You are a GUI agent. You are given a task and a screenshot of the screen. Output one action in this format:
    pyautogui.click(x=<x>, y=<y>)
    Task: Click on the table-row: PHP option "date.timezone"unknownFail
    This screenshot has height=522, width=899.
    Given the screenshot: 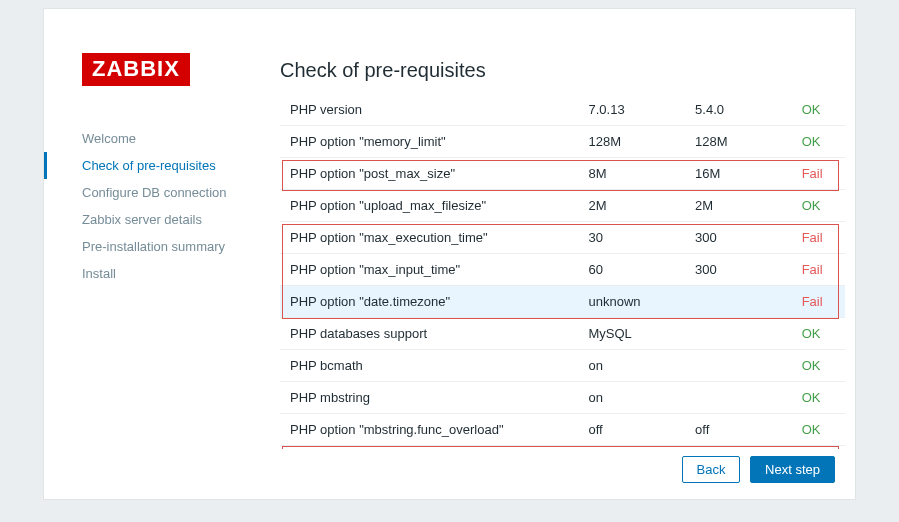 What is the action you would take?
    pyautogui.click(x=562, y=302)
    